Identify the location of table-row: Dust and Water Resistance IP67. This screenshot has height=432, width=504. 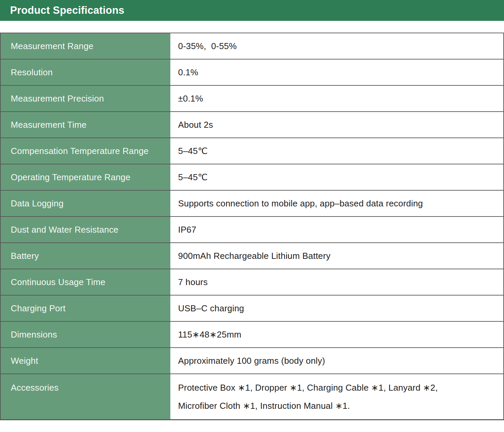
(252, 230).